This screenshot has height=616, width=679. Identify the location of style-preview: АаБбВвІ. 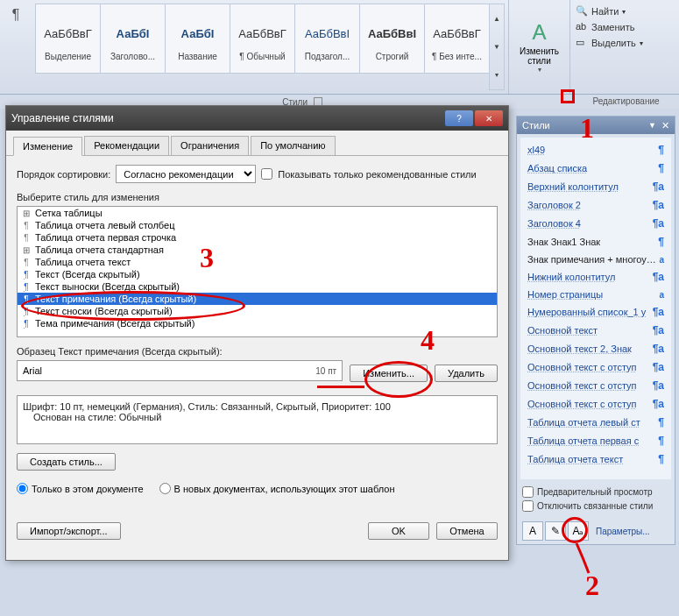
(328, 34).